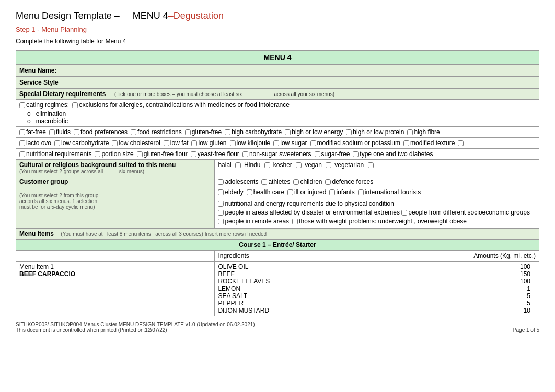 Image resolution: width=555 pixels, height=392 pixels. What do you see at coordinates (44, 105) in the screenshot?
I see `eating-regimes-checkbox: eating regimes:` at bounding box center [44, 105].